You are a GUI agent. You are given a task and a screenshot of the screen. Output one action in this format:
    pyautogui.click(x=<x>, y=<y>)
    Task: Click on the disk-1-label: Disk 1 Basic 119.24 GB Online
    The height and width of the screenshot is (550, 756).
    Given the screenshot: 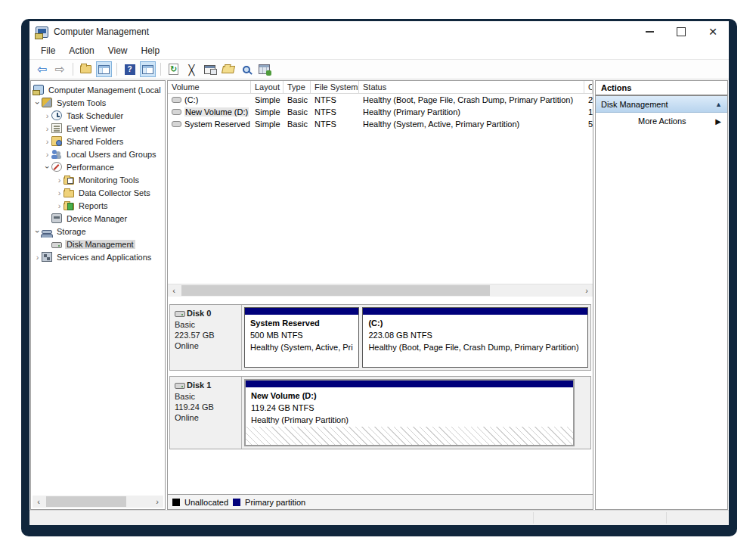 What is the action you would take?
    pyautogui.click(x=206, y=413)
    